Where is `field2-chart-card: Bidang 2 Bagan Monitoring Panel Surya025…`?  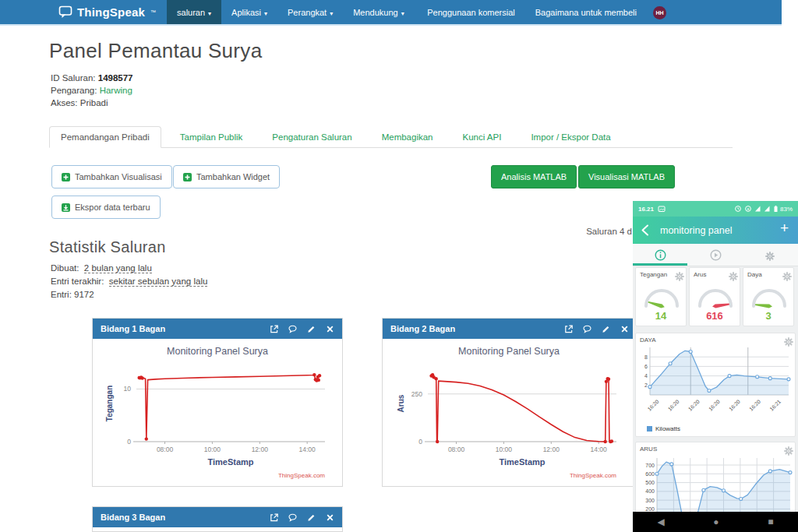 field2-chart-card: Bidang 2 Bagan Monitoring Panel Surya025… is located at coordinates (510, 402).